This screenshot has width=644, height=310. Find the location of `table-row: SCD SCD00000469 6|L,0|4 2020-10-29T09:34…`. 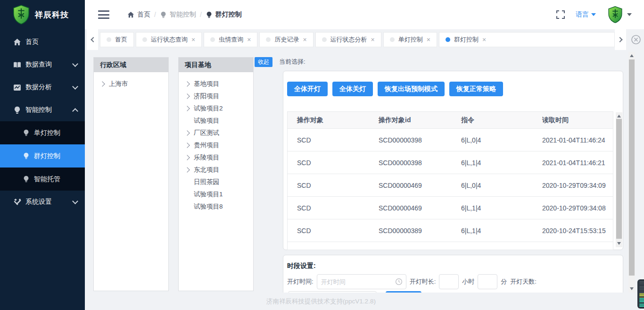

table-row: SCD SCD00000469 6|L,0|4 2020-10-29T09:34… is located at coordinates (450, 185).